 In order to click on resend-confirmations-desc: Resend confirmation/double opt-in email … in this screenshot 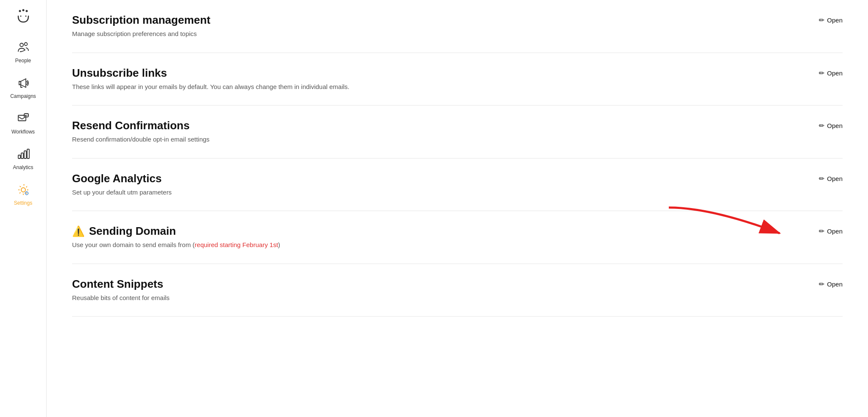, I will do `click(441, 140)`.